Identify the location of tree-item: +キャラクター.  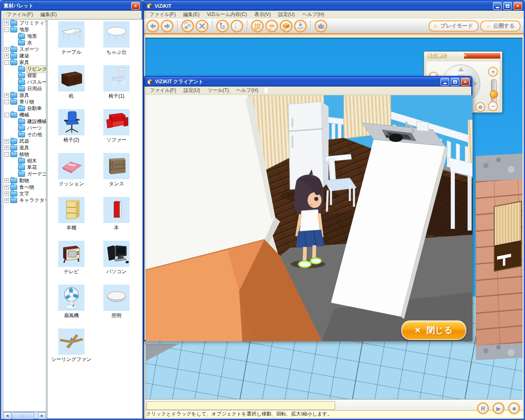
(25, 200).